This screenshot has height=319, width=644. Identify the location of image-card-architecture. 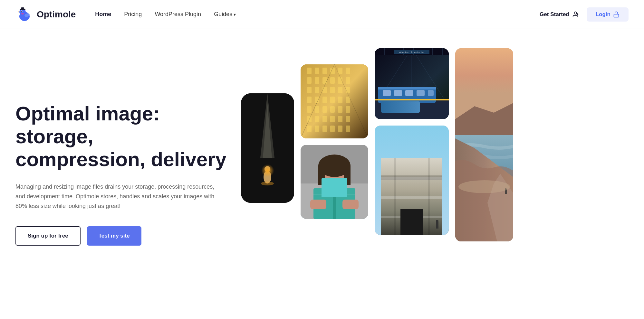
(412, 180).